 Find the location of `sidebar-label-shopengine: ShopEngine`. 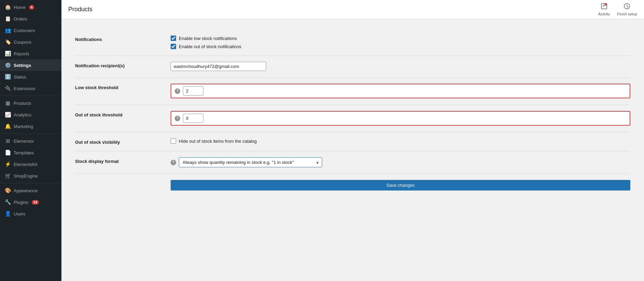

sidebar-label-shopengine: ShopEngine is located at coordinates (26, 176).